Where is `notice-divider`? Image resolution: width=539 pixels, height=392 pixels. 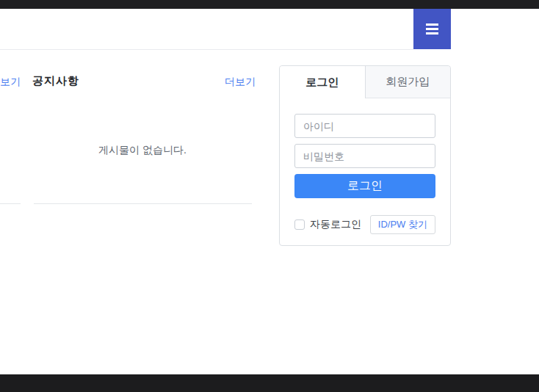 notice-divider is located at coordinates (142, 204).